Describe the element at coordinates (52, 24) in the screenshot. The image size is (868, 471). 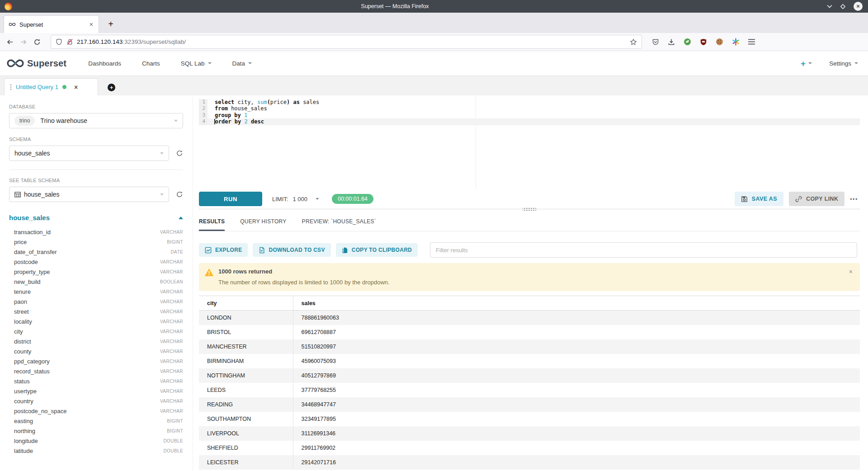
I see `browser-tab-superset: Superset ×` at that location.